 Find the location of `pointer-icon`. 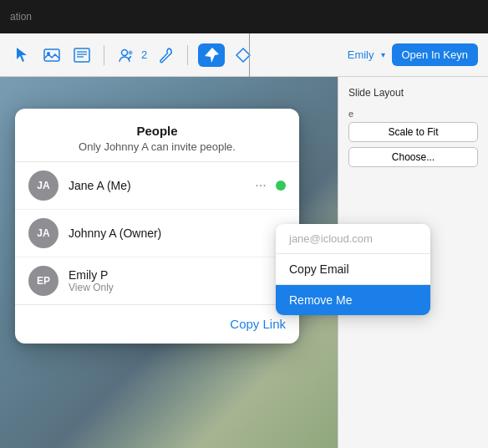

pointer-icon is located at coordinates (22, 55).